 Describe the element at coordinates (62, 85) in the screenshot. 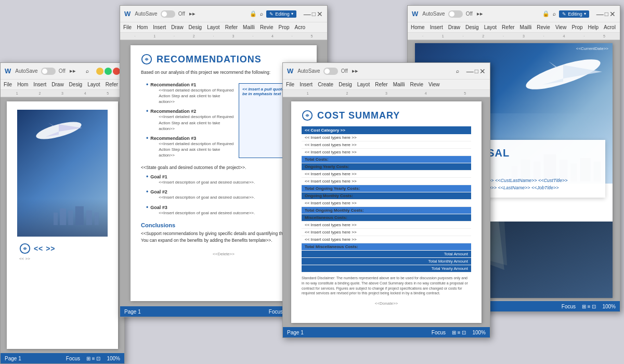

I see `ribbon-1: File Hom Insert Draw Desig Layot Refer M…` at that location.